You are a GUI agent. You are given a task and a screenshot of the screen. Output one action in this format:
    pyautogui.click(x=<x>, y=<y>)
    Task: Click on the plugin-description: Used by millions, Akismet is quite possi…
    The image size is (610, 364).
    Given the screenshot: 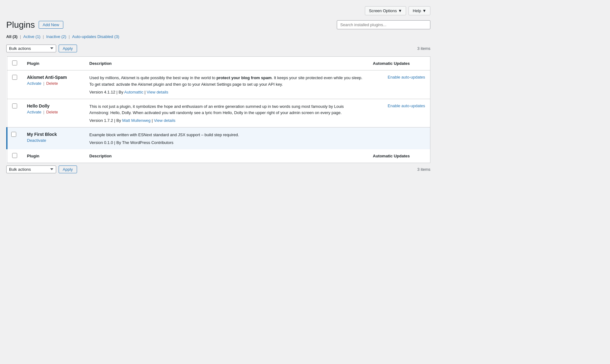 What is the action you would take?
    pyautogui.click(x=226, y=81)
    